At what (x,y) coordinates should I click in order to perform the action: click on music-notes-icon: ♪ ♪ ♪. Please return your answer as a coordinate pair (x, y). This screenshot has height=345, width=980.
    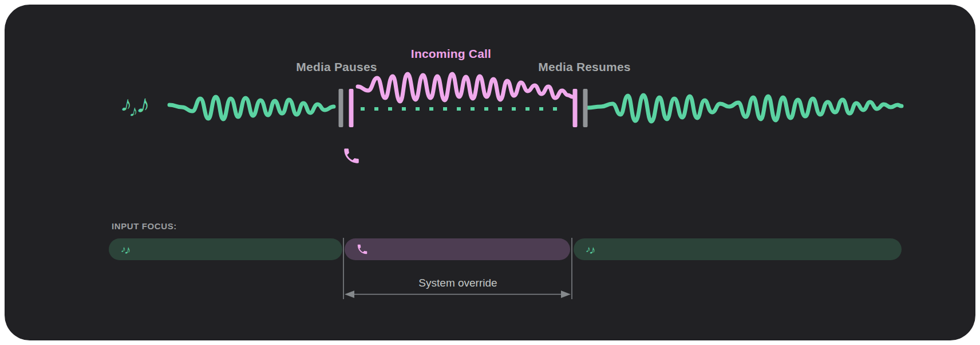
    Looking at the image, I should click on (133, 105).